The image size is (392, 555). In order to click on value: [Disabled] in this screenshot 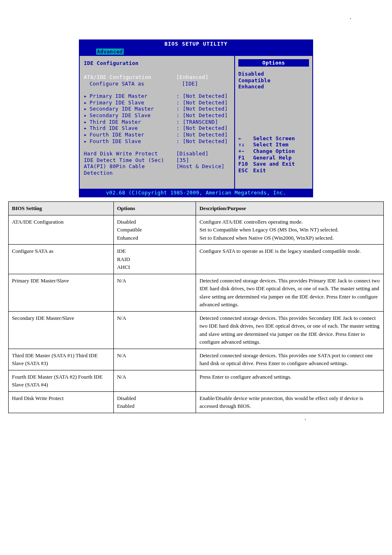, I will do `click(192, 154)`.